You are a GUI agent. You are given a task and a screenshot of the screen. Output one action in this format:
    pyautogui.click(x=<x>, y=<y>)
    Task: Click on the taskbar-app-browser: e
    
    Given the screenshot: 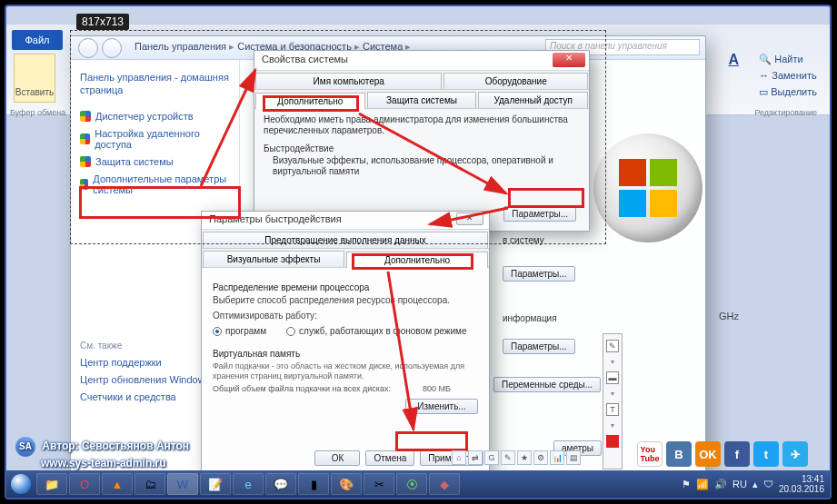 What is the action you would take?
    pyautogui.click(x=248, y=484)
    